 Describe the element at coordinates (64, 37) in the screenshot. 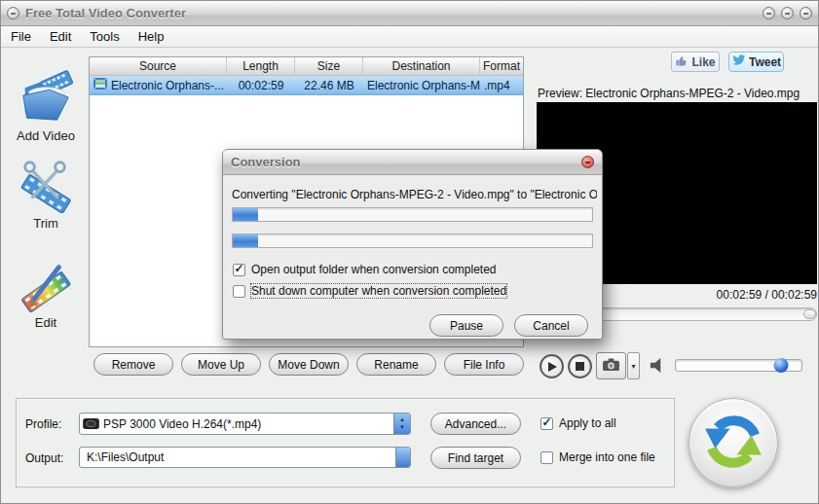

I see `menu-edit: Edit` at that location.